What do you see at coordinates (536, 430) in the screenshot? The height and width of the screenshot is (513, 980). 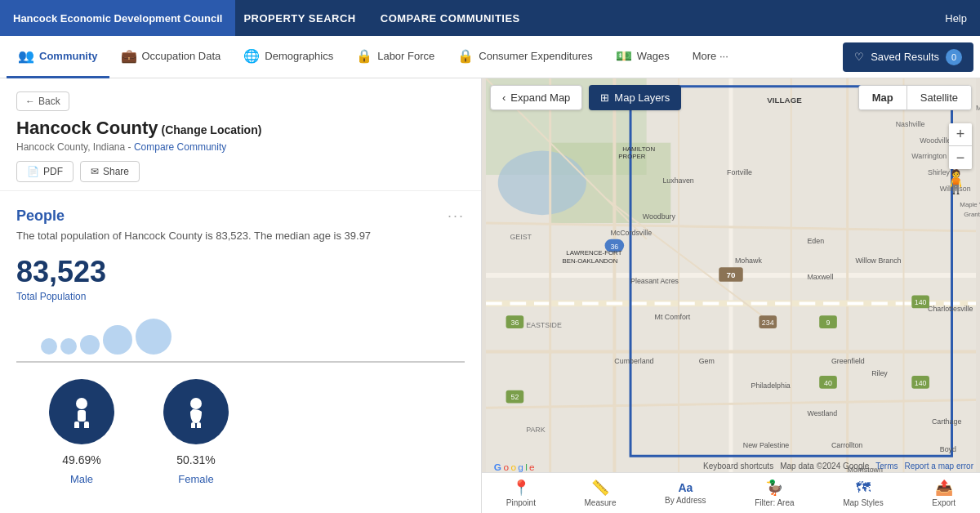 I see `svg-text: PARK` at bounding box center [536, 430].